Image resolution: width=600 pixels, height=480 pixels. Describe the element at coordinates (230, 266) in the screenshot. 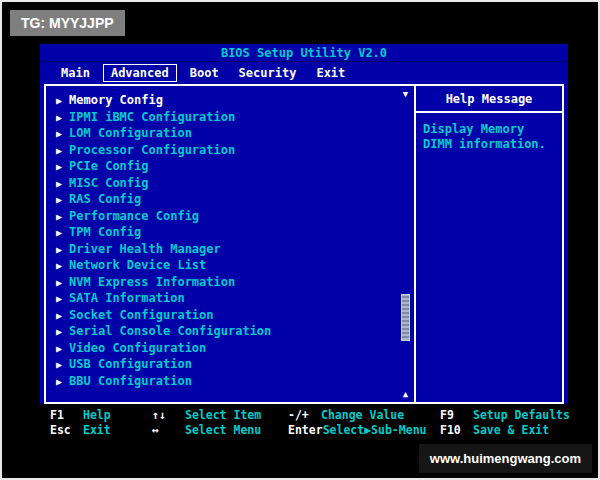

I see `list-item-network-device: ▶Network Device List` at that location.